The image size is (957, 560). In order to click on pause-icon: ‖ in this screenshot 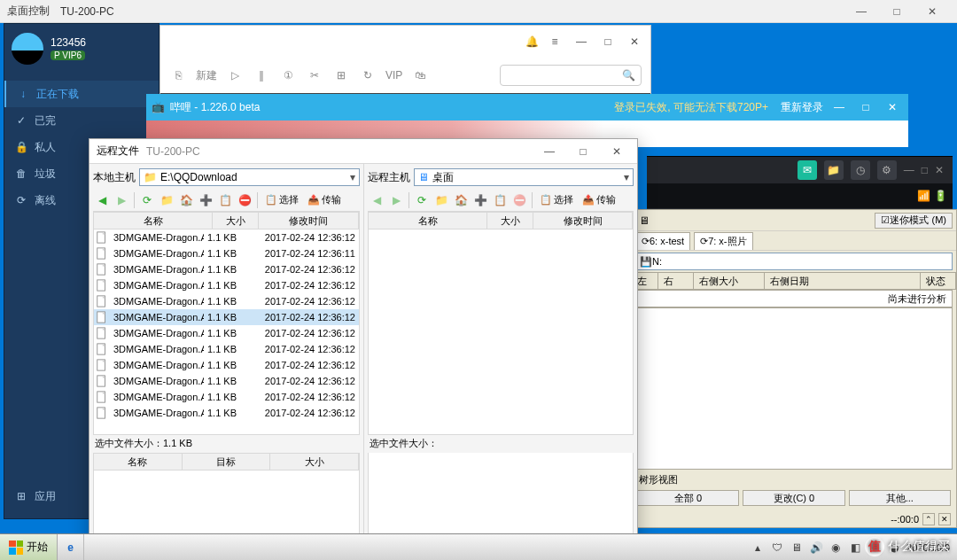, I will do `click(261, 75)`.